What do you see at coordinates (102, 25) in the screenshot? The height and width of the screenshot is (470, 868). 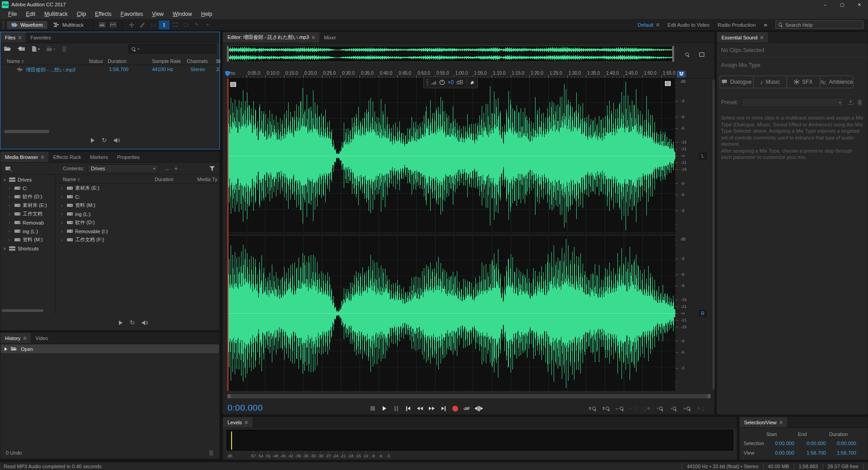 I see `show-waveform-button` at bounding box center [102, 25].